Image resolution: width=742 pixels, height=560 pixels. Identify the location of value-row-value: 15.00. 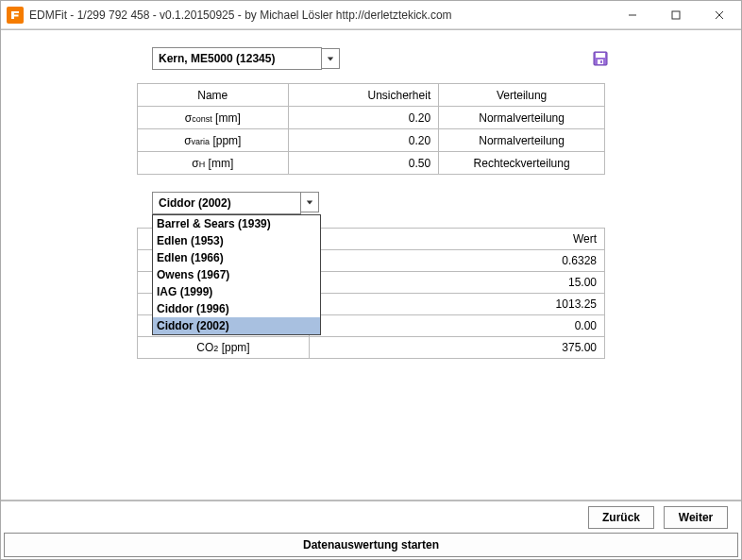
(457, 283).